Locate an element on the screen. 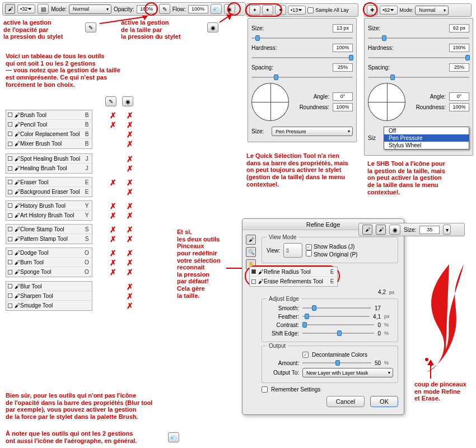 Image resolution: width=476 pixels, height=448 pixels. refine-size-pressure-icon: ◉ is located at coordinates (395, 230).